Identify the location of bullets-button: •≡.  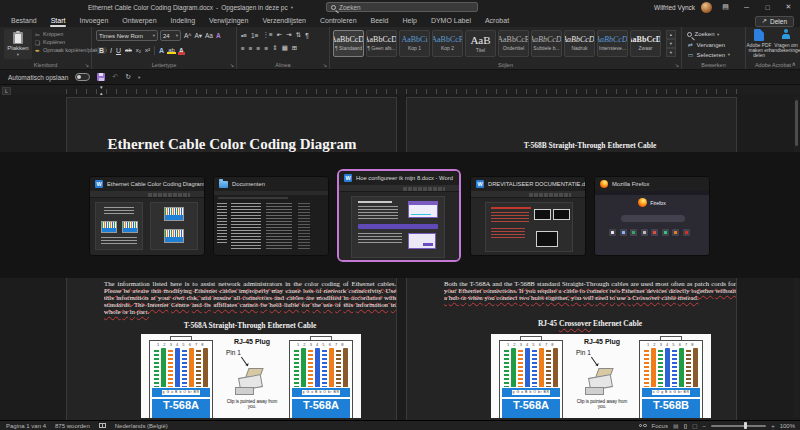
(244, 36).